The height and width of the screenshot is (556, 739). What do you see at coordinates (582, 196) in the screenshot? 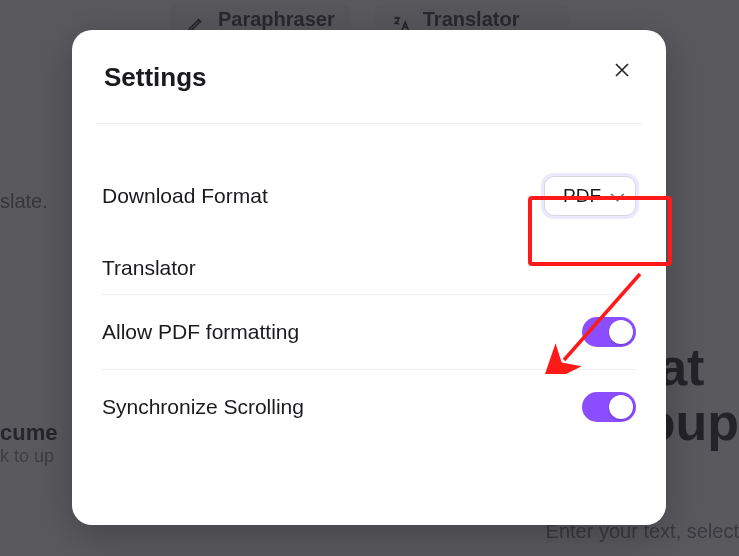
I see `download-format-value: PDF` at bounding box center [582, 196].